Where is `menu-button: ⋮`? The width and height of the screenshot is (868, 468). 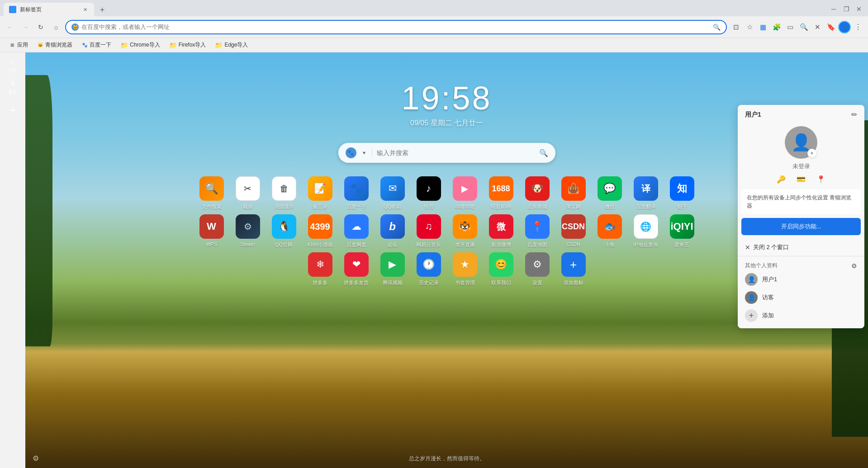 menu-button: ⋮ is located at coordinates (858, 27).